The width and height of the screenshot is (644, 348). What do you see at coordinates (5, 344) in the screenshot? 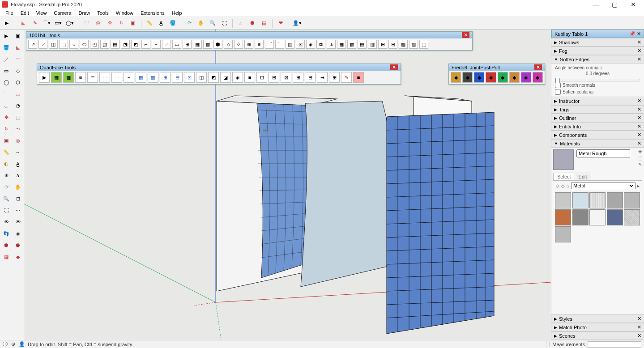
I see `help-icon: ⓘ` at bounding box center [5, 344].